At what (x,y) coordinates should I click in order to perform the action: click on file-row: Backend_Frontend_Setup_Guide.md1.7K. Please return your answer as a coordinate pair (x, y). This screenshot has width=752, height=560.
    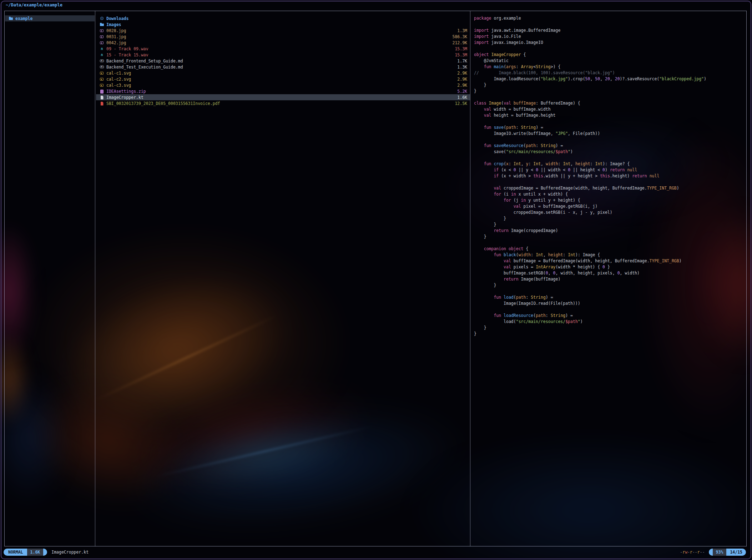
    Looking at the image, I should click on (283, 61).